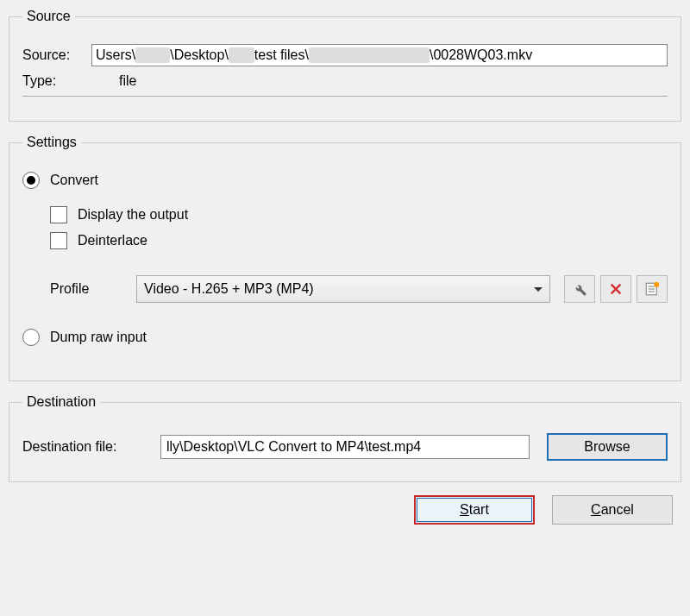 The image size is (690, 616). What do you see at coordinates (93, 289) in the screenshot?
I see `profile-label: Profile` at bounding box center [93, 289].